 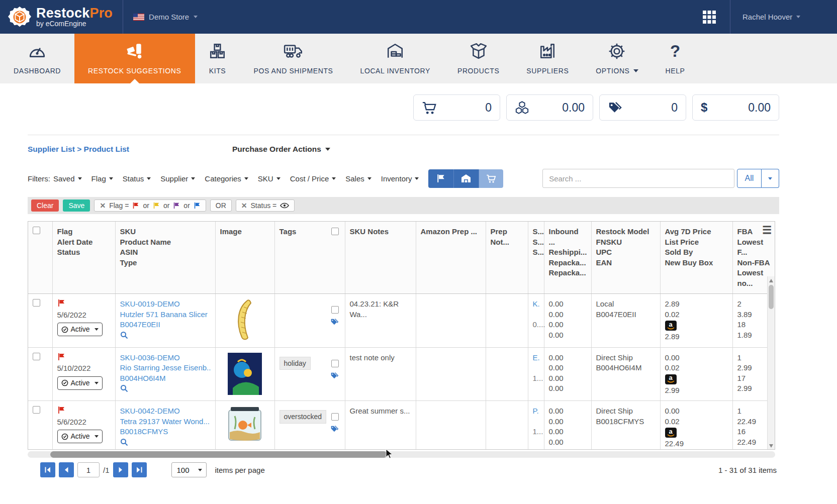 I want to click on first-page-button, so click(x=48, y=470).